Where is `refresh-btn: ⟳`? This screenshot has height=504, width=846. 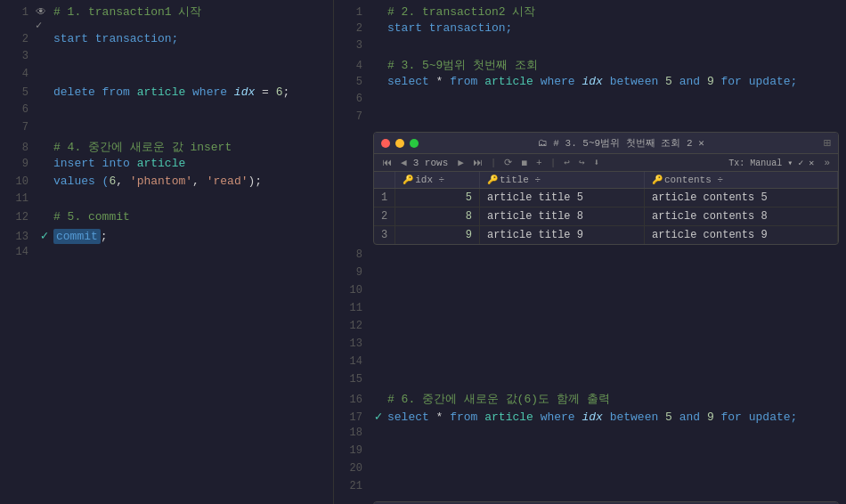
refresh-btn: ⟳ is located at coordinates (508, 162).